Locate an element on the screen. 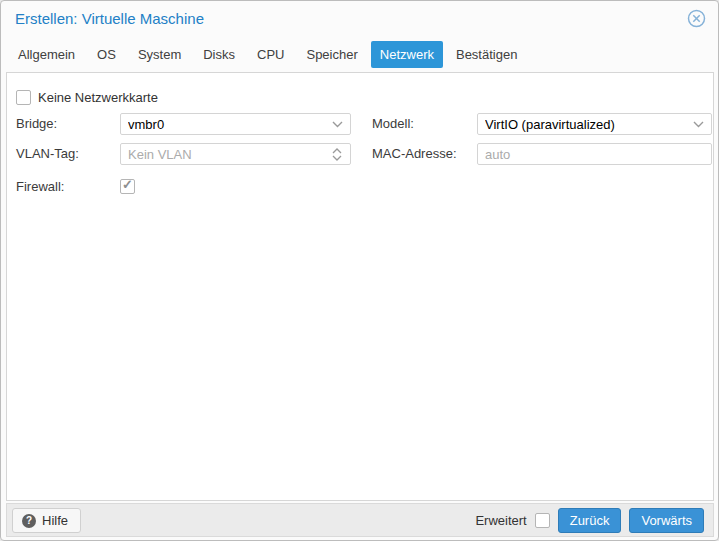 The width and height of the screenshot is (719, 541). firewall-checkbox is located at coordinates (128, 186).